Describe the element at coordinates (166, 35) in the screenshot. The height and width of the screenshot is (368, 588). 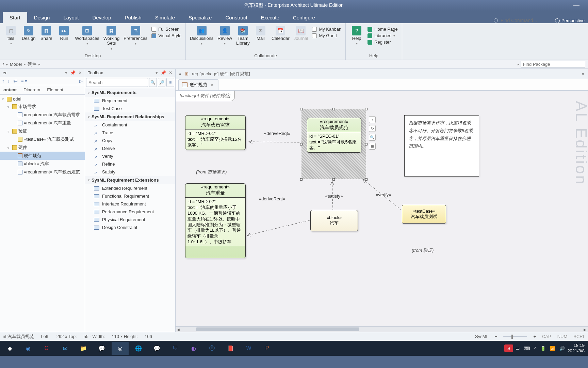
I see `visual-style-button: Visual Style` at that location.